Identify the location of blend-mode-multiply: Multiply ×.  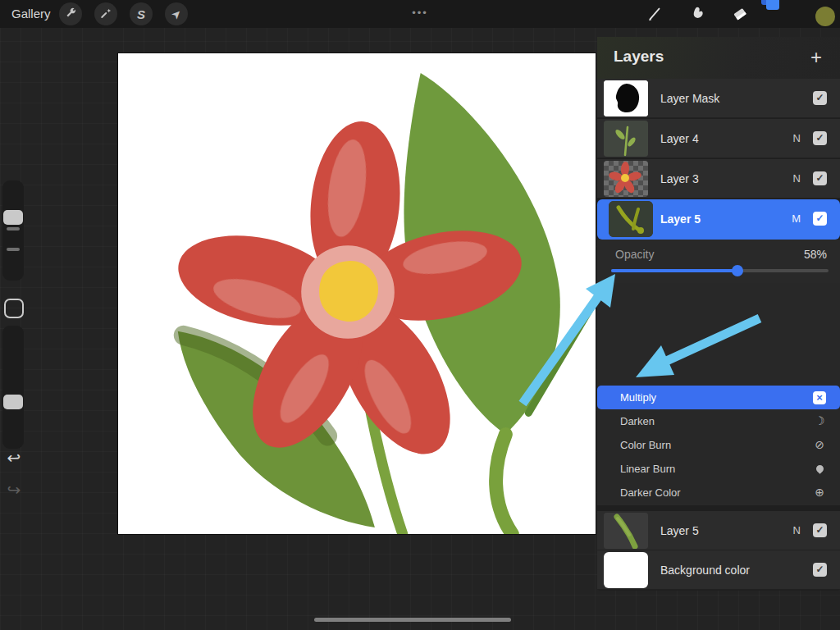
(719, 397).